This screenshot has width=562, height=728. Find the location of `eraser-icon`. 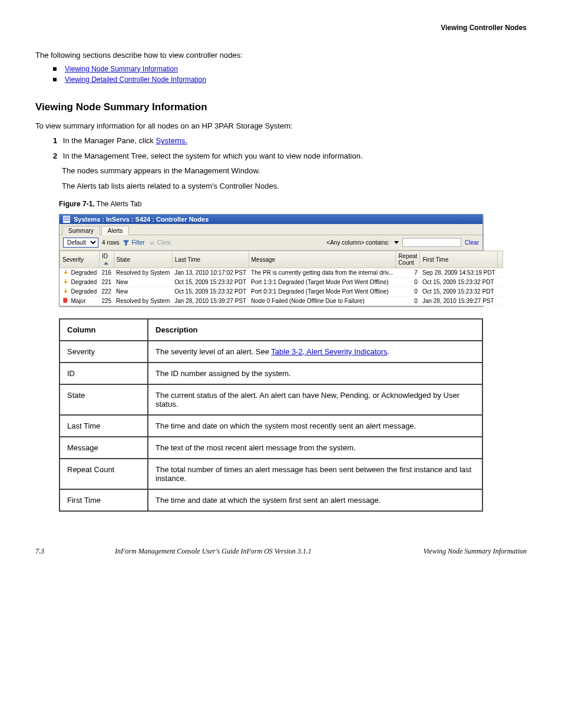

eraser-icon is located at coordinates (152, 243).